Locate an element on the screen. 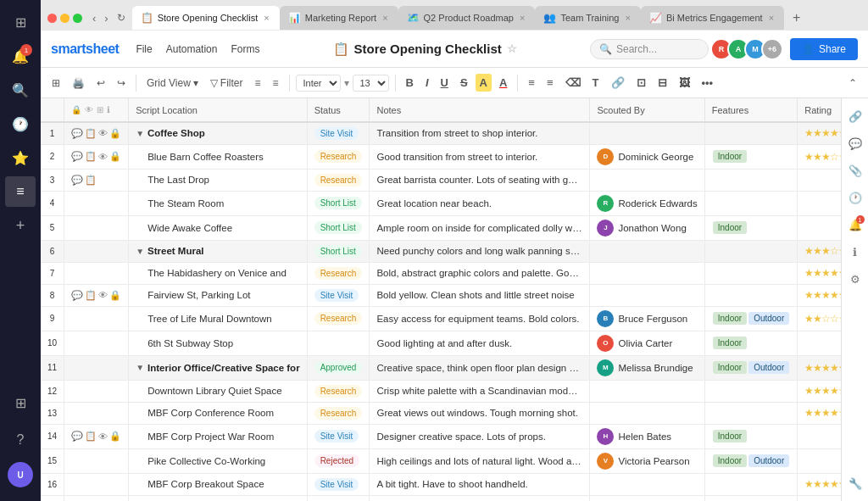 The width and height of the screenshot is (868, 501). tab-marketing: 📊 Marketing Report × is located at coordinates (339, 18).